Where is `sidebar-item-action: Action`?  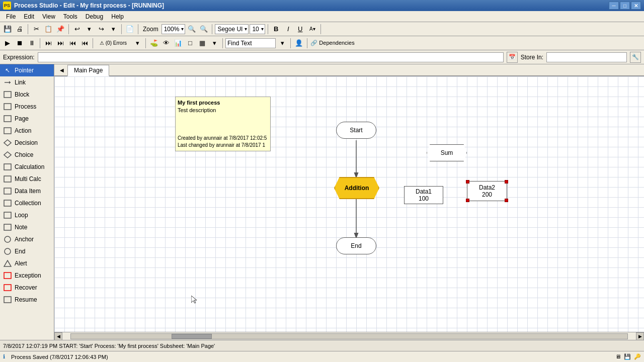
sidebar-item-action: Action is located at coordinates (27, 131).